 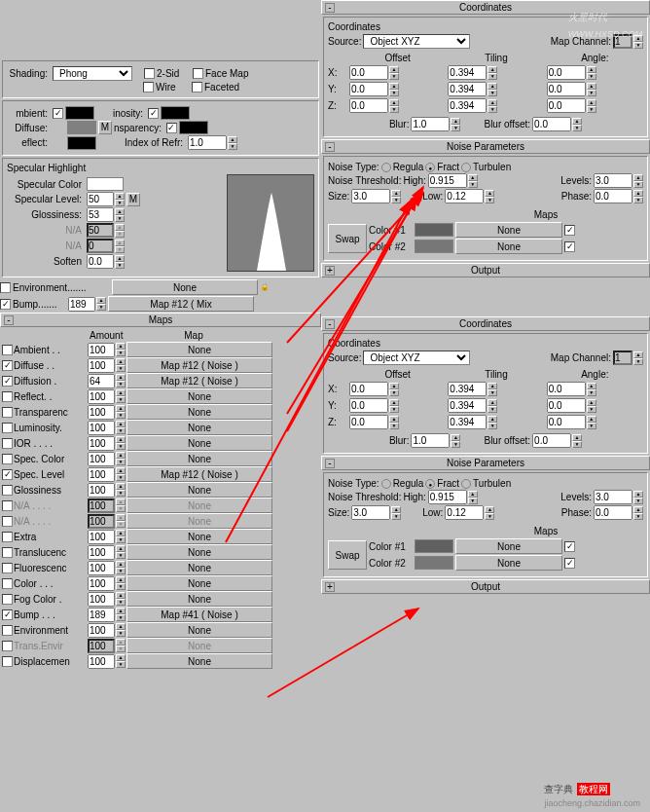 What do you see at coordinates (92, 74) in the screenshot?
I see `shading-select: Phong` at bounding box center [92, 74].